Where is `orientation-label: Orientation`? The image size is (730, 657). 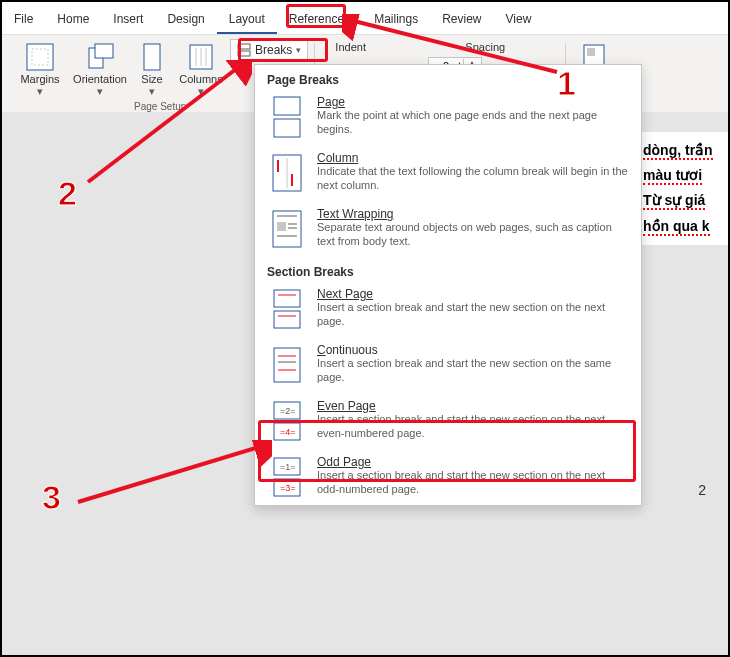 orientation-label: Orientation is located at coordinates (100, 79).